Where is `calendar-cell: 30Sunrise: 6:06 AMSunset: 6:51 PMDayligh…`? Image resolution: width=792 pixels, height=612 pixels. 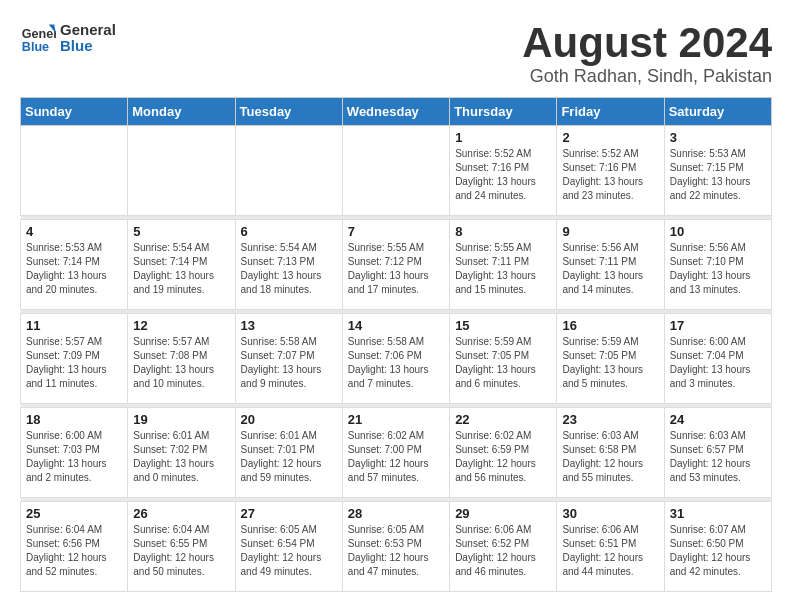
calendar-cell: 30Sunrise: 6:06 AMSunset: 6:51 PMDayligh… is located at coordinates (610, 547).